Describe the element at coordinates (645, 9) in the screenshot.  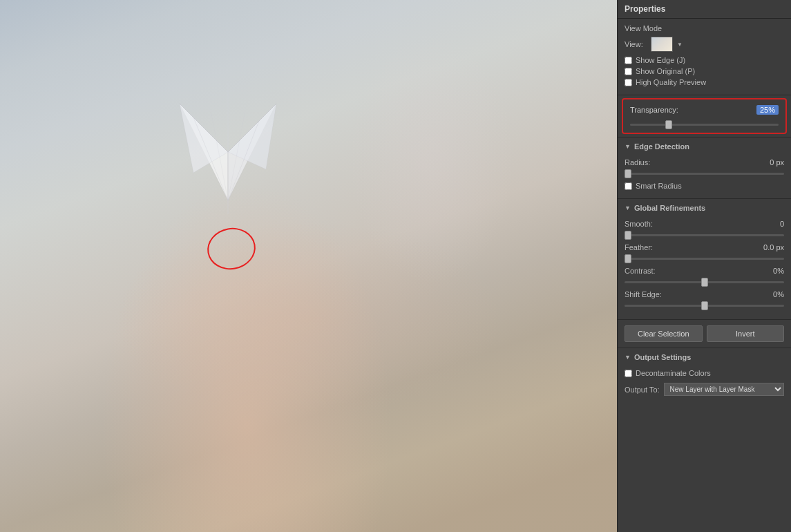
I see `panel-title: Properties` at that location.